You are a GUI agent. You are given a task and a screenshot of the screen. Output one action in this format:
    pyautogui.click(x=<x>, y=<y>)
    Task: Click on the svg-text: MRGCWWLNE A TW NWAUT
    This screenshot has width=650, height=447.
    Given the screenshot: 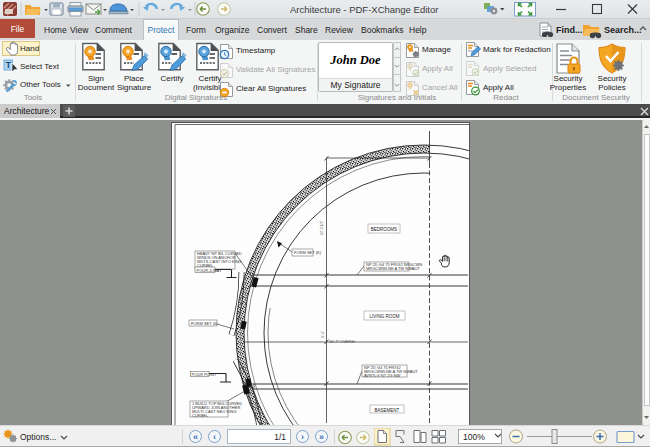 What is the action you would take?
    pyautogui.click(x=393, y=268)
    